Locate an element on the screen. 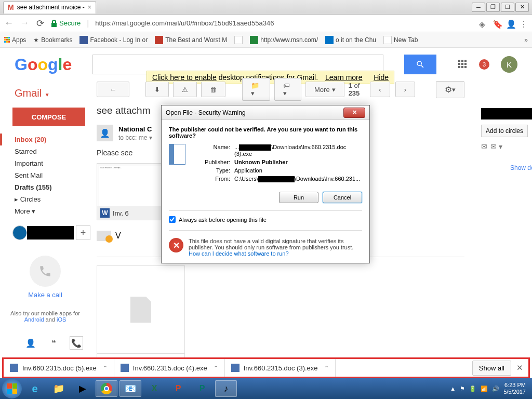  network-icon: 📶 is located at coordinates (484, 389).